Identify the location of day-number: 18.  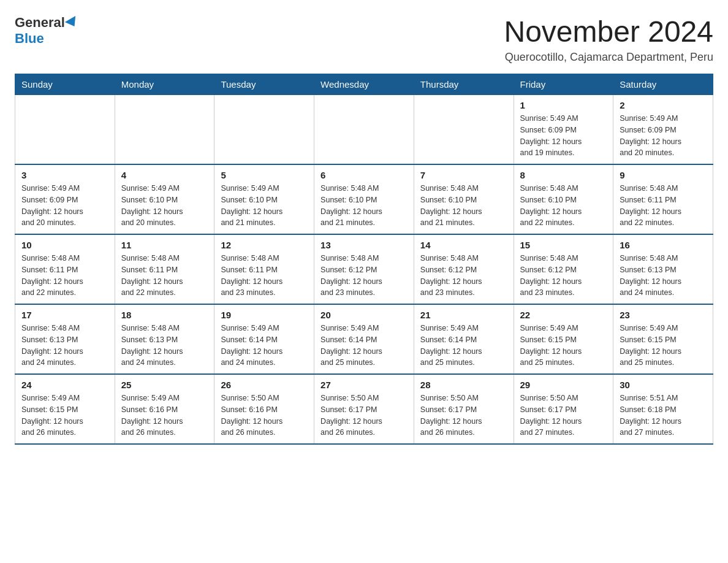
(165, 315).